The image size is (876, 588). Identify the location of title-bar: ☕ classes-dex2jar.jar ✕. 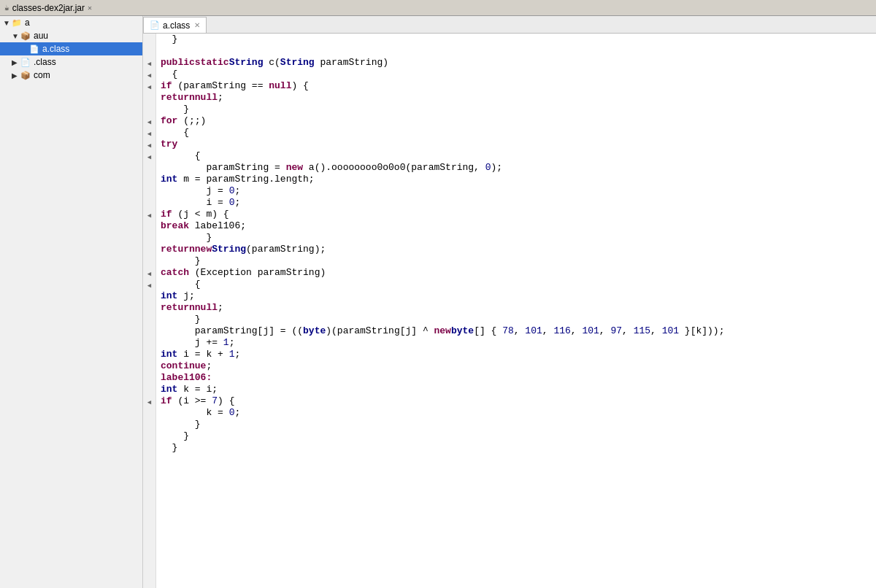
(438, 8).